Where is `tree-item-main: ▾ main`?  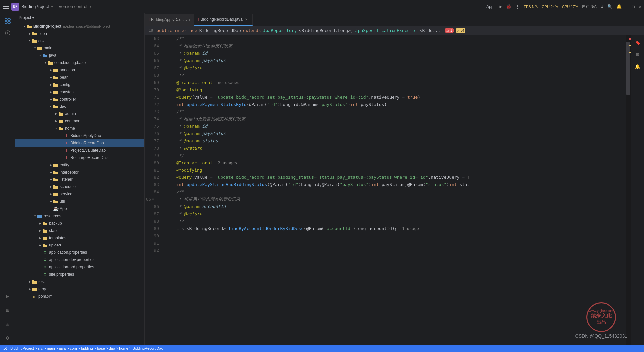
tree-item-main: ▾ main is located at coordinates (80, 48).